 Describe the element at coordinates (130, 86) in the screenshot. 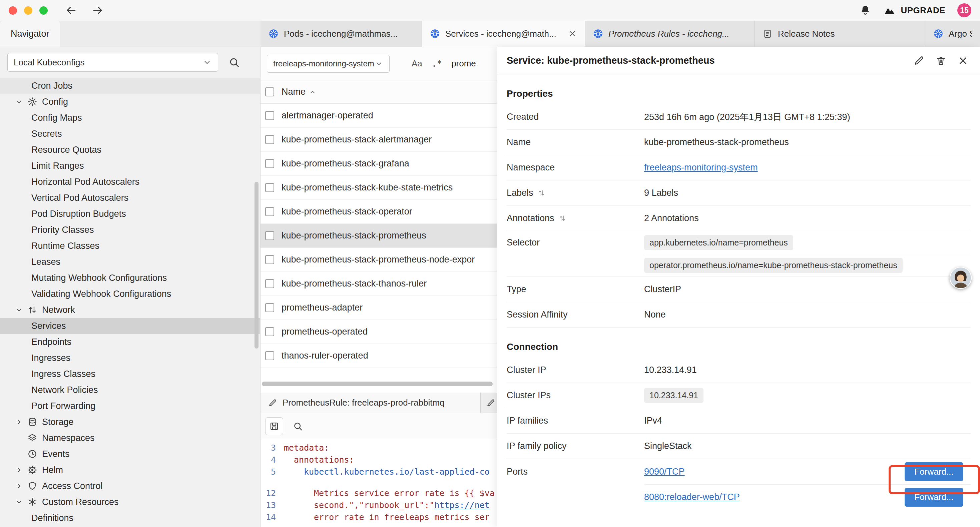

I see `sidebar-item-cron-jobs: Cron Jobs` at that location.